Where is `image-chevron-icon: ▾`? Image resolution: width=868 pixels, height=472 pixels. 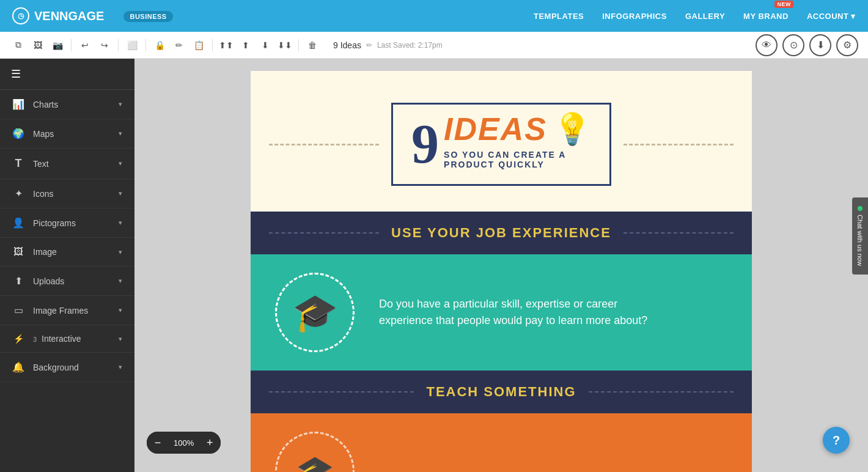
image-chevron-icon: ▾ is located at coordinates (120, 252).